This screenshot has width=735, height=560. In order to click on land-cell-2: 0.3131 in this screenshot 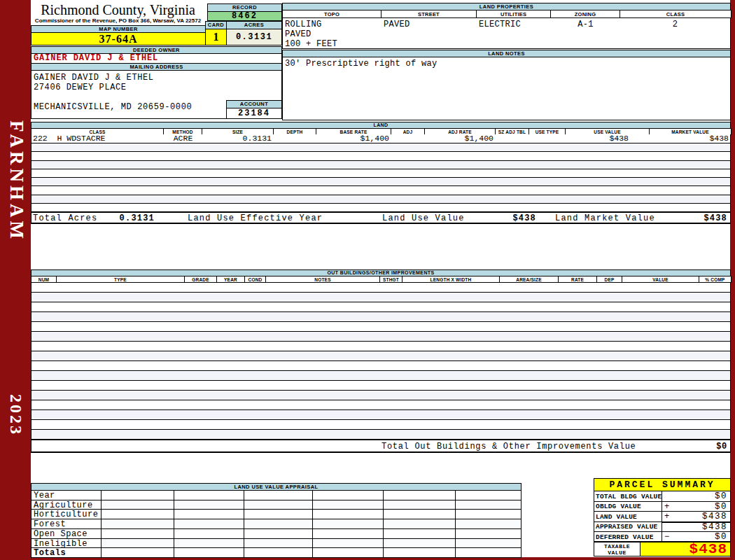, I will do `click(238, 139)`.